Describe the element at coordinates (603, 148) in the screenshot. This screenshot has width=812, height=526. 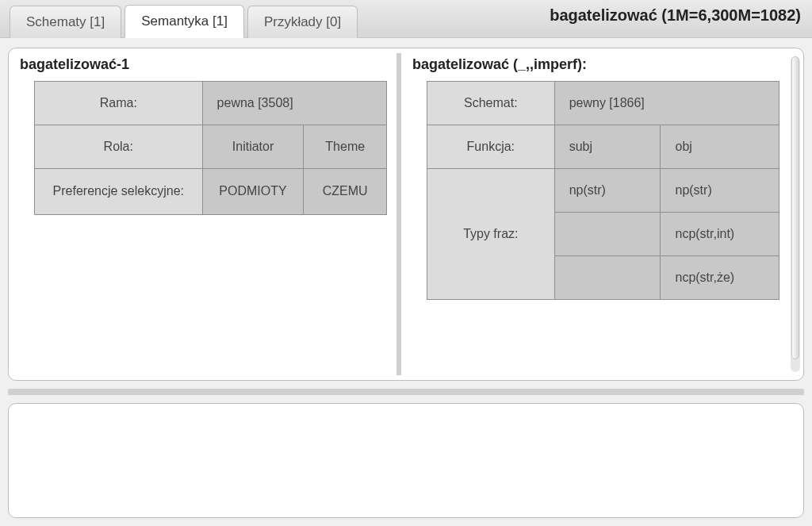
I see `table-row: Funkcja: subj obj` at that location.